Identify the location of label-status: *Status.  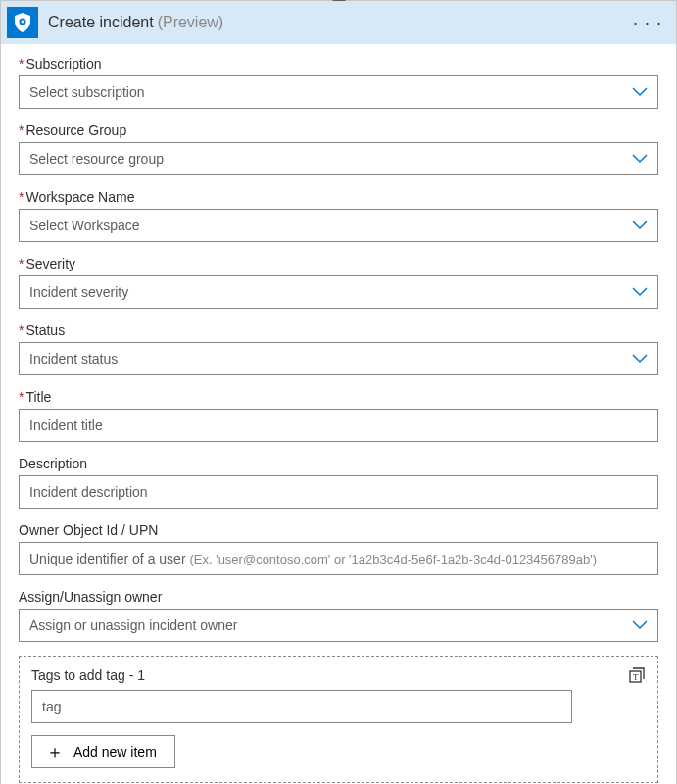
(339, 330).